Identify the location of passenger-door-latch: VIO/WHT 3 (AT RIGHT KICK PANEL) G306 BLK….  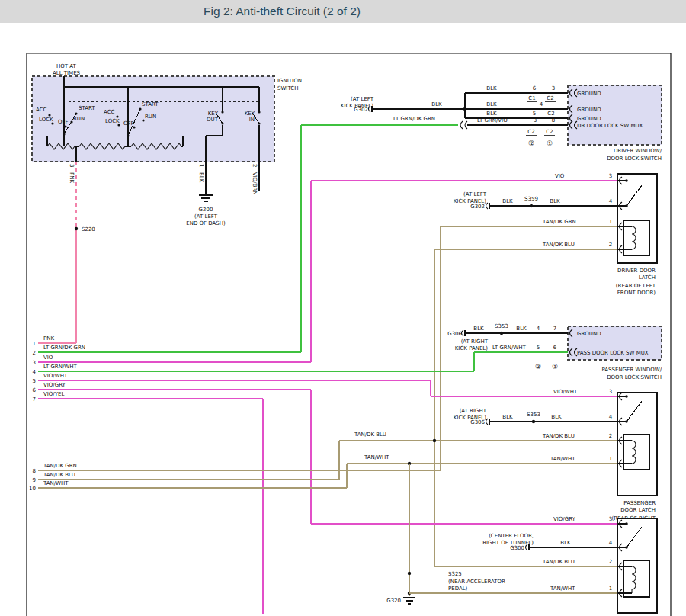
(498, 459).